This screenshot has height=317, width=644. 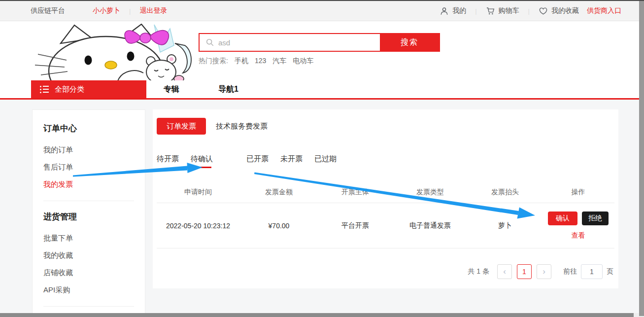 What do you see at coordinates (112, 53) in the screenshot?
I see `logo-cat-image` at bounding box center [112, 53].